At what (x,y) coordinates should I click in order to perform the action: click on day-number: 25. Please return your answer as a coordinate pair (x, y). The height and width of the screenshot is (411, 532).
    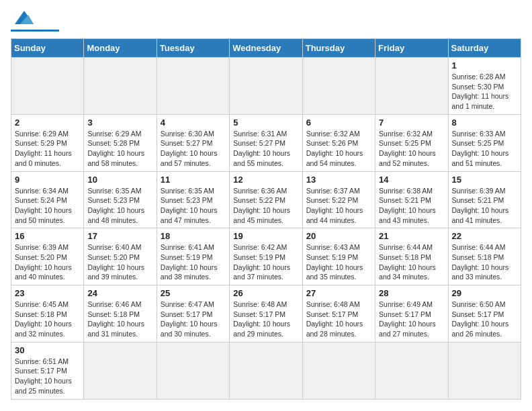
    Looking at the image, I should click on (193, 293).